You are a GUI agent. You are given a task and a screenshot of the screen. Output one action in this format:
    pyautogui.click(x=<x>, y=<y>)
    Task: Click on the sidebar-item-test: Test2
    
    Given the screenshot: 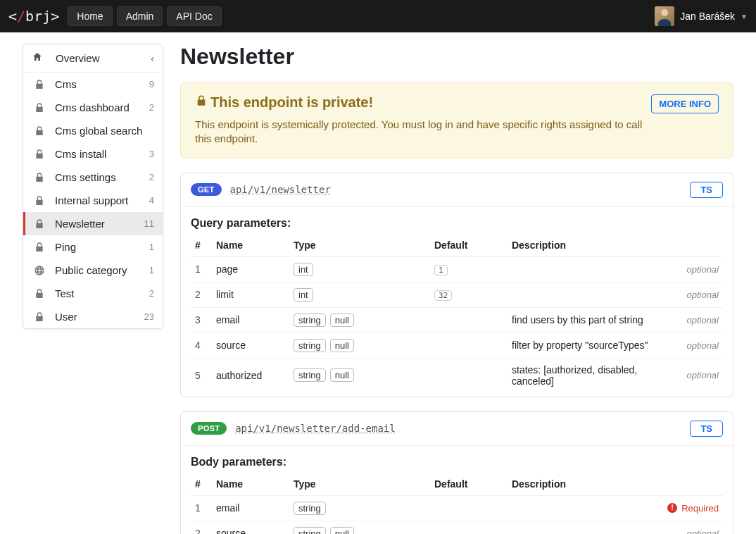 What is the action you would take?
    pyautogui.click(x=93, y=293)
    